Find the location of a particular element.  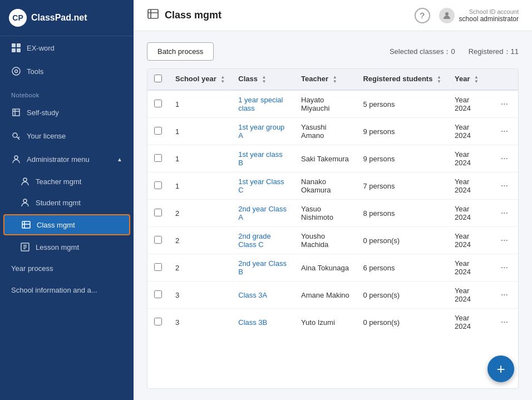

sidebar-item-year-process: Year process is located at coordinates (67, 268).